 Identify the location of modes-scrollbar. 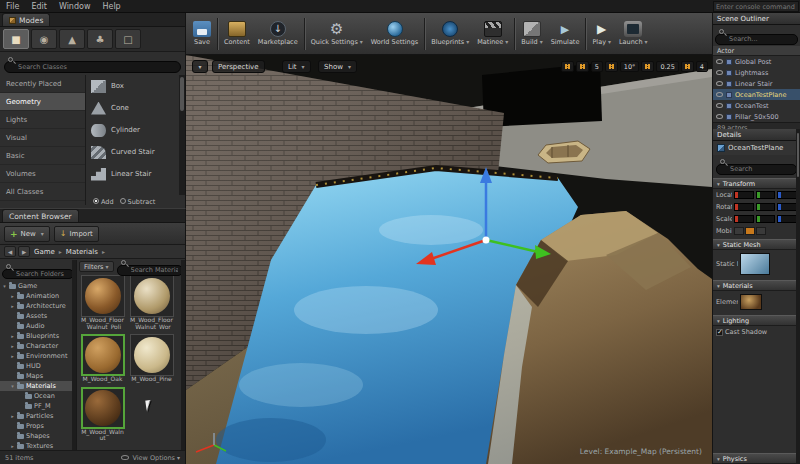
(182, 140).